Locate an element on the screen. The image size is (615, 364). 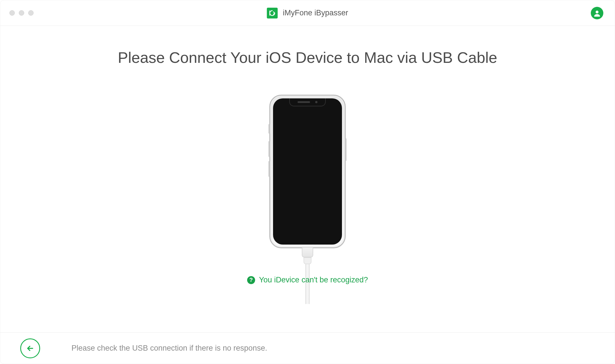
phone-outline-icon is located at coordinates (308, 171).